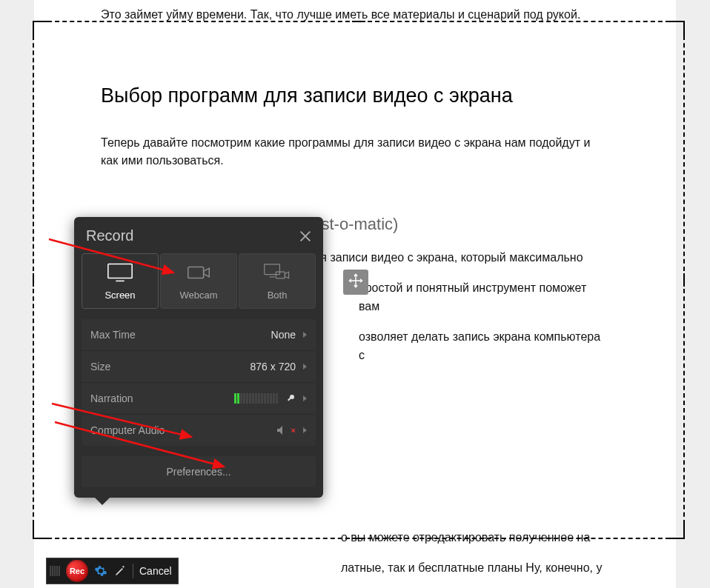  I want to click on cancel-button: Cancel, so click(156, 571).